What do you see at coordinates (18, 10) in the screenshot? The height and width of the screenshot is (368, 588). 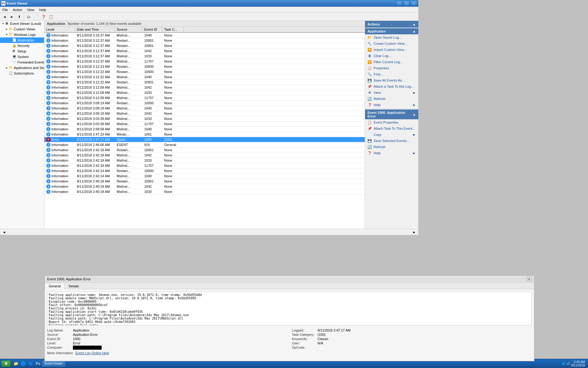 I see `menu-action: Action` at bounding box center [18, 10].